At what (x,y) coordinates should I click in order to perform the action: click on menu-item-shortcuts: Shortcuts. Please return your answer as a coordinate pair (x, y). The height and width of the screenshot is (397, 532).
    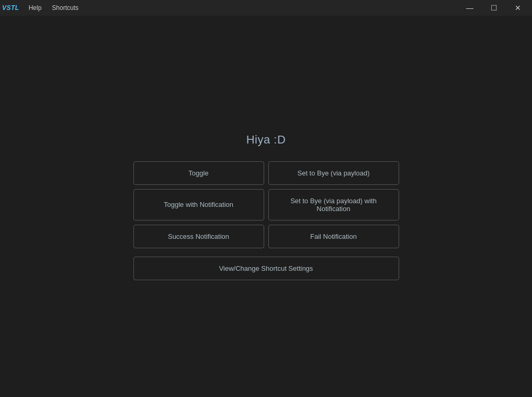
    Looking at the image, I should click on (65, 8).